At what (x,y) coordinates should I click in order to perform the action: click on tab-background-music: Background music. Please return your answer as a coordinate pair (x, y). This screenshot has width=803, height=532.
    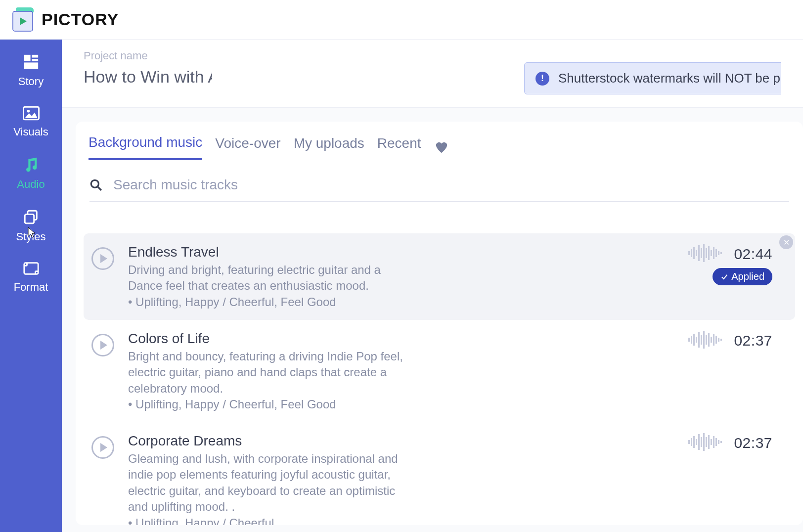
    Looking at the image, I should click on (145, 147).